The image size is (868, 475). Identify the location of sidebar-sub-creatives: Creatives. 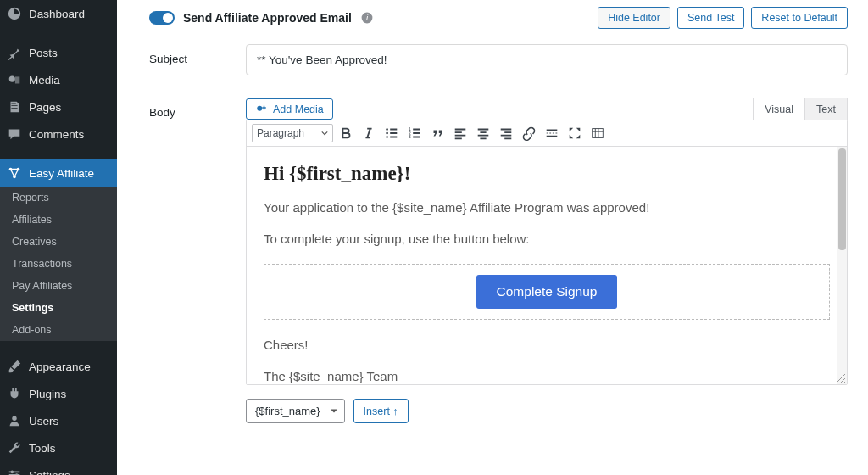
(58, 242).